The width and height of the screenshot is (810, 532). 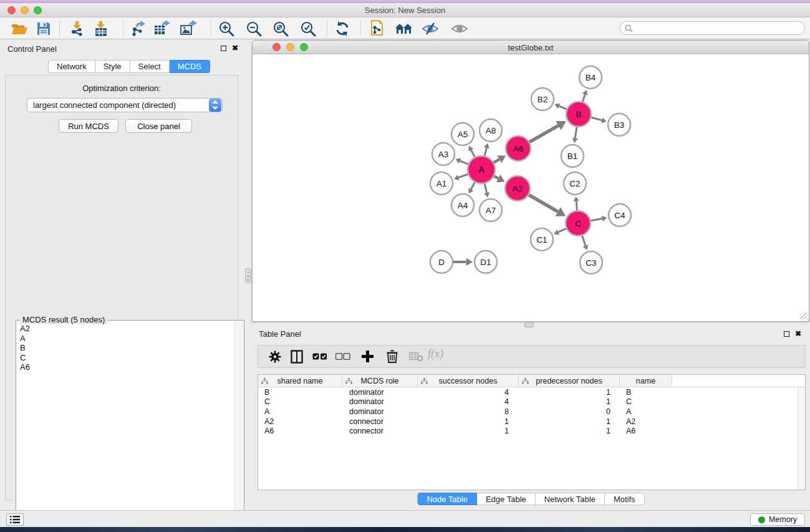 What do you see at coordinates (89, 126) in the screenshot?
I see `run-mcds-button: Run MCDS` at bounding box center [89, 126].